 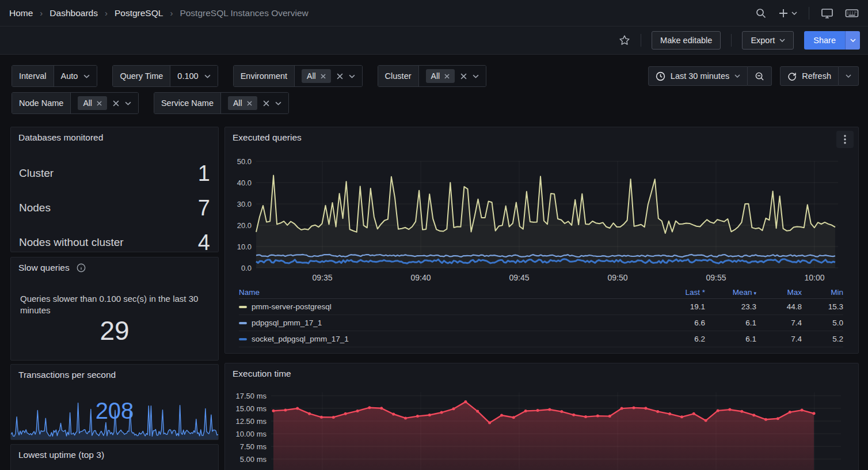 I want to click on node-name-select: All, so click(x=105, y=103).